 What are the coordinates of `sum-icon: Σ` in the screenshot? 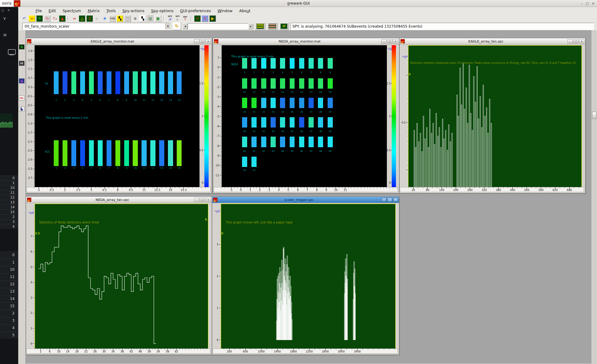 It's located at (90, 19).